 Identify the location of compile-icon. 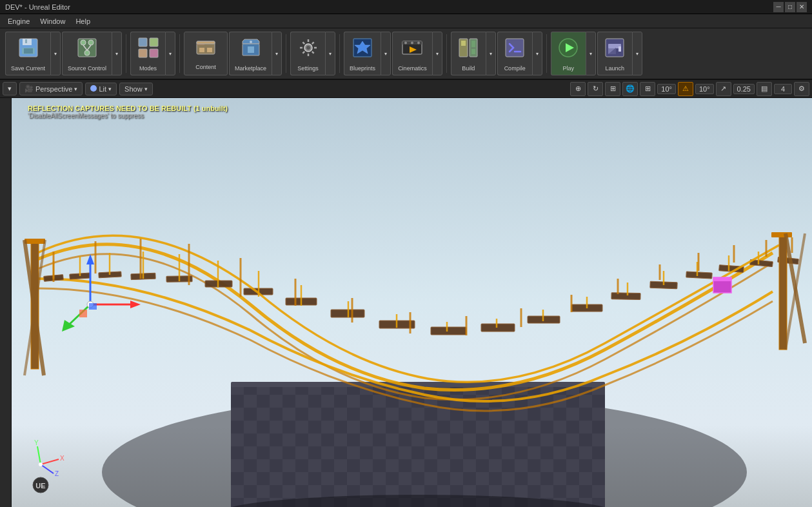
(515, 50).